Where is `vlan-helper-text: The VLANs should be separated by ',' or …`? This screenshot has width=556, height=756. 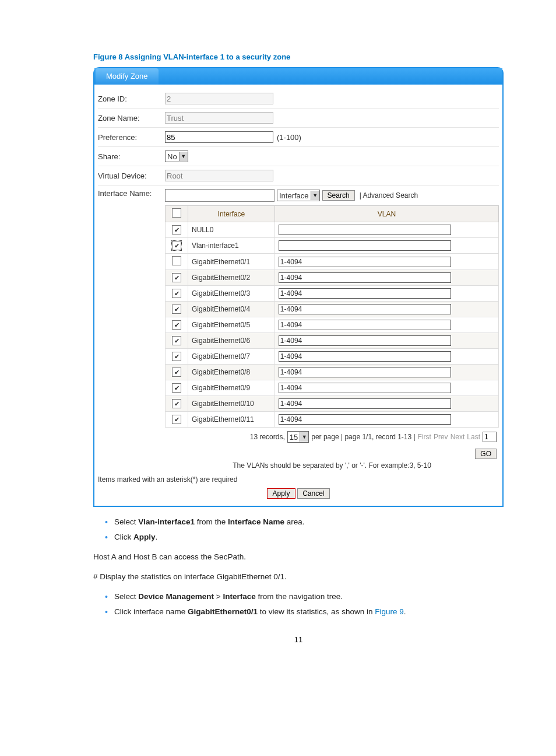
vlan-helper-text: The VLANs should be separated by ',' or … is located at coordinates (332, 466).